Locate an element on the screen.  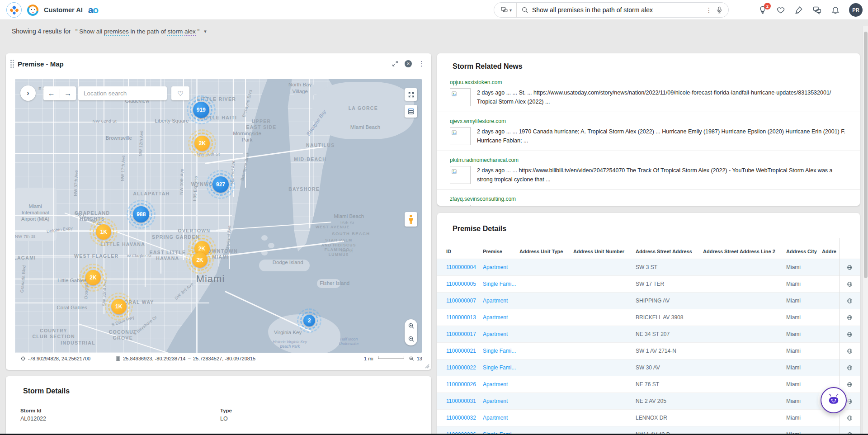
map-layers-button is located at coordinates (411, 111).